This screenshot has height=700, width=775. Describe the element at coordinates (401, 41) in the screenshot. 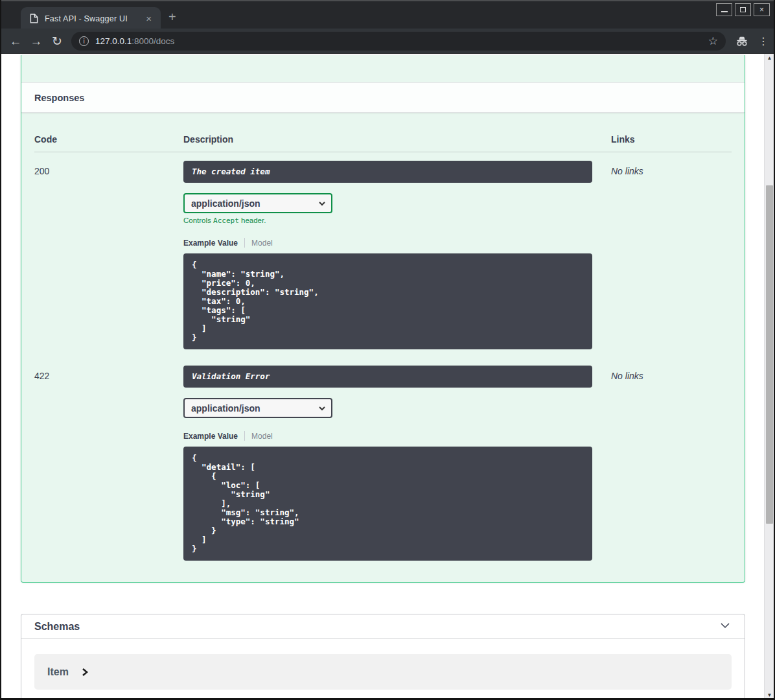

I see `url-text: 127.0.0.1:8000/docs` at that location.